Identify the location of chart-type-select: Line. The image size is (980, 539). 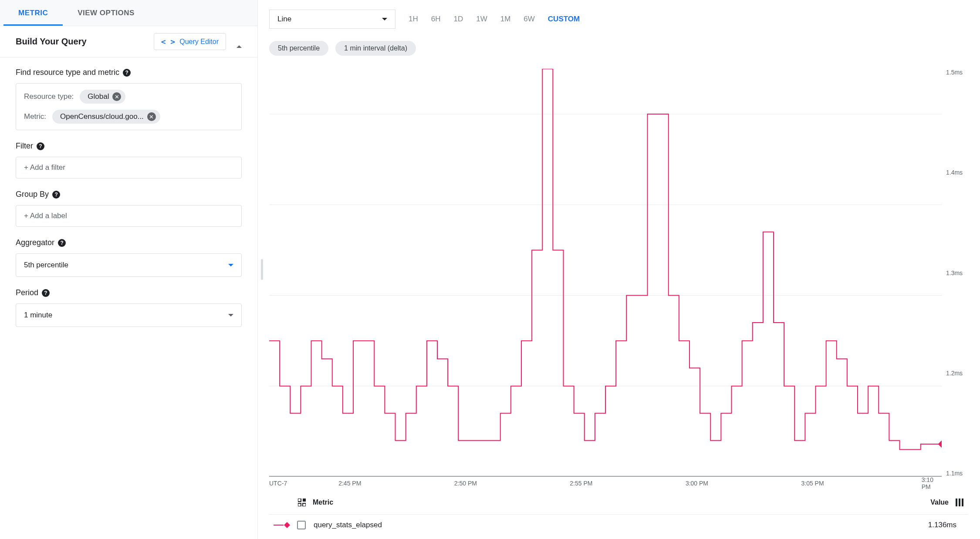
(332, 19).